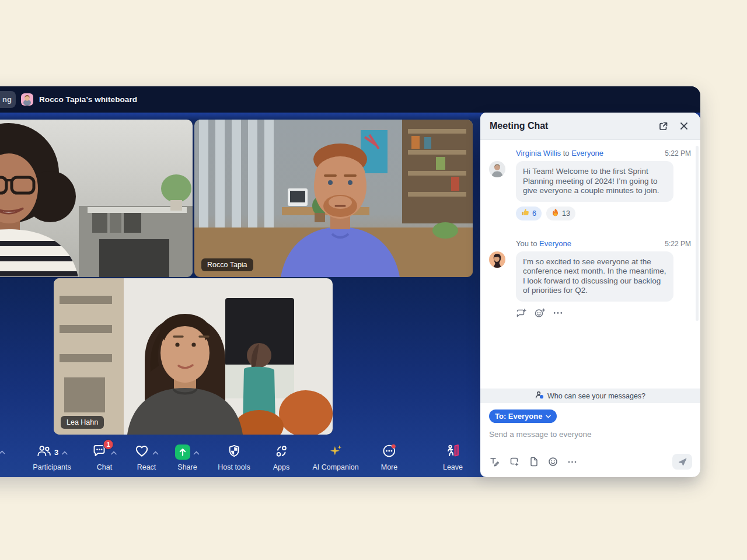 This screenshot has width=747, height=560. I want to click on message-input: Send a message to everyone, so click(591, 435).